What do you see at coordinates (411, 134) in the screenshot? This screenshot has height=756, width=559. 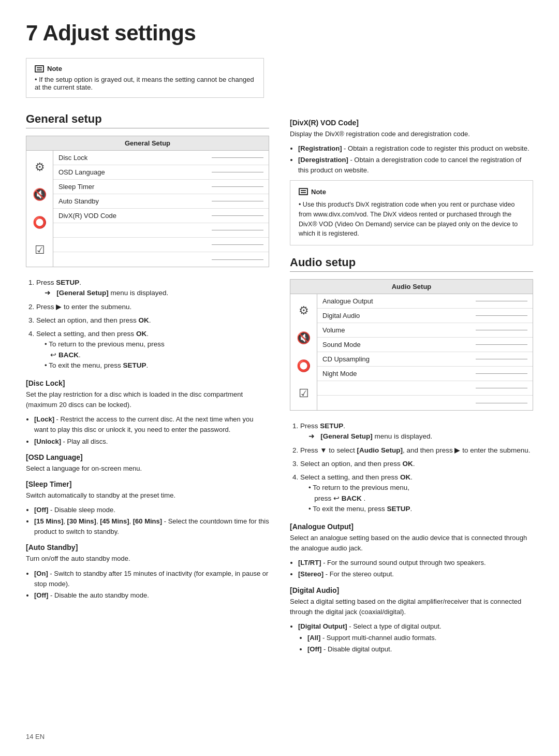 I see `divx-vod-body: Display the DivX® registration code and …` at bounding box center [411, 134].